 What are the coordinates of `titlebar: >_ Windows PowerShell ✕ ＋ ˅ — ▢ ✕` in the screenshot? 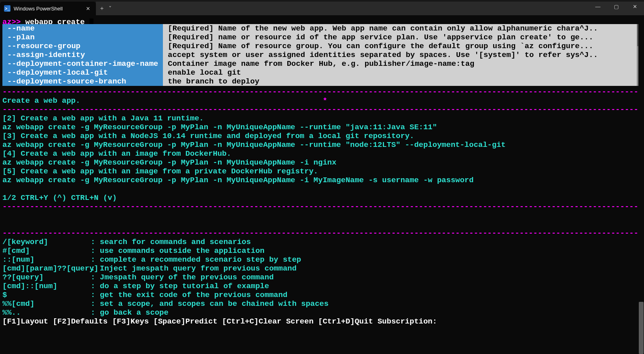 It's located at (322, 8).